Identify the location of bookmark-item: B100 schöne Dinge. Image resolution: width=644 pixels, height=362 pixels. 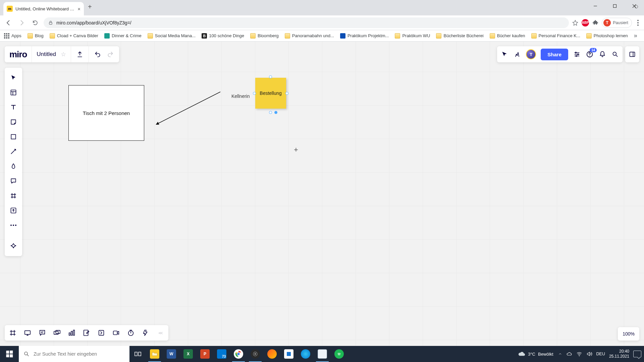
(223, 36).